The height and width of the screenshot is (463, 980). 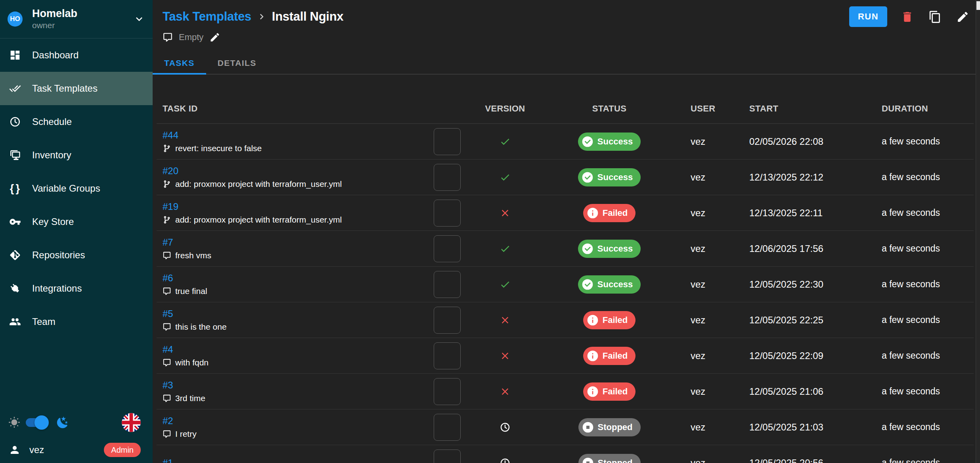 I want to click on team-icon, so click(x=15, y=322).